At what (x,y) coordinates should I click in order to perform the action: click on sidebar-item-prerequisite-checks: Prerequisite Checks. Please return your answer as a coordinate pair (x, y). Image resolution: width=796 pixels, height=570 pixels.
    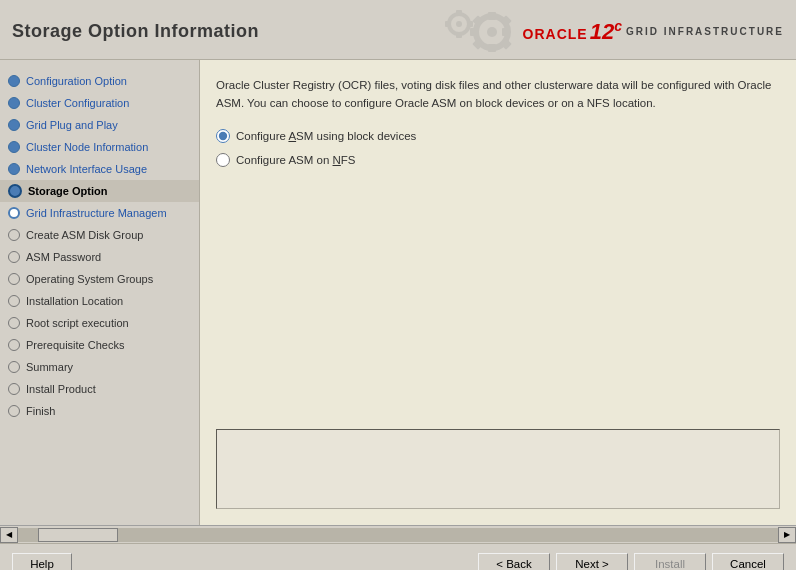
    Looking at the image, I should click on (100, 345).